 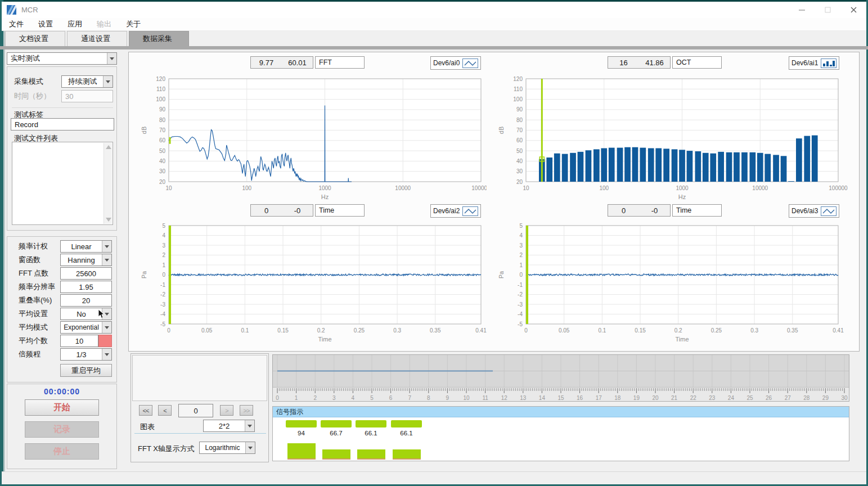 I want to click on close-button, so click(x=853, y=10).